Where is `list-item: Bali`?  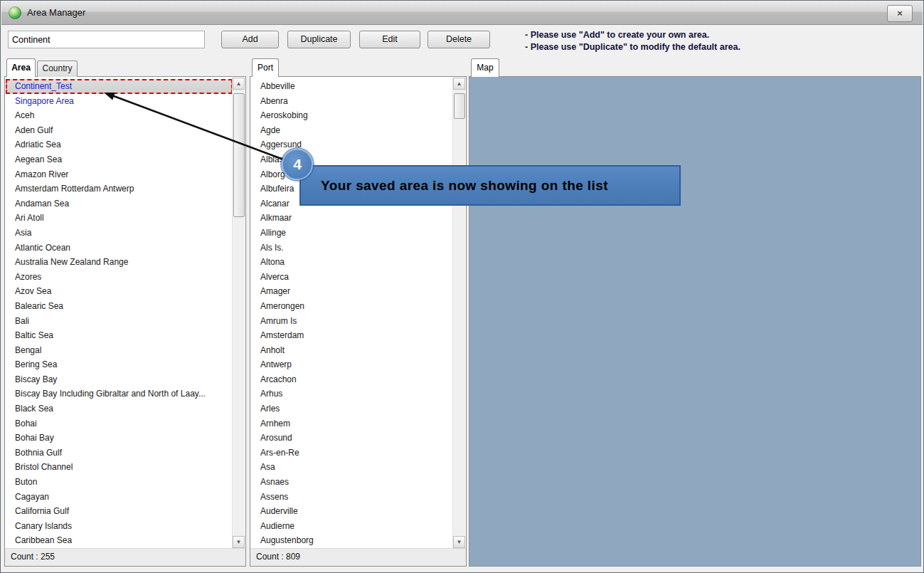 list-item: Bali is located at coordinates (120, 322).